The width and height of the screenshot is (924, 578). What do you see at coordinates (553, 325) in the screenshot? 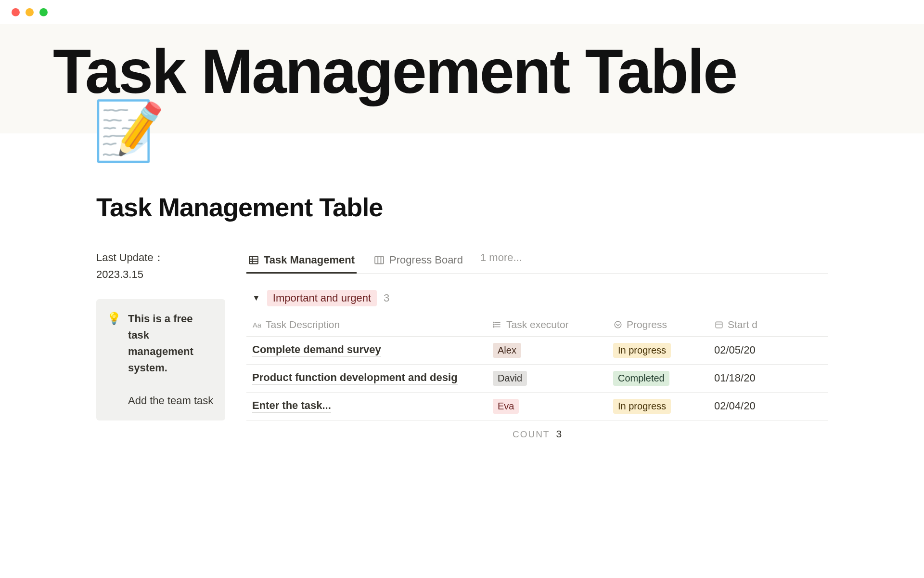
I see `column-task-executor: Task executor` at bounding box center [553, 325].